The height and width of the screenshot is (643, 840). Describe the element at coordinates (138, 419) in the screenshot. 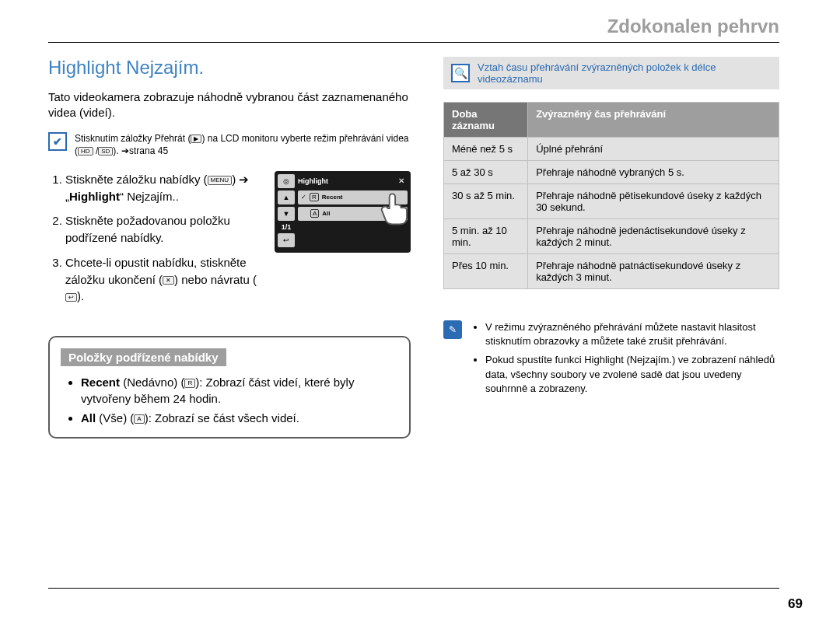

I see `all-badge-icon: A` at that location.